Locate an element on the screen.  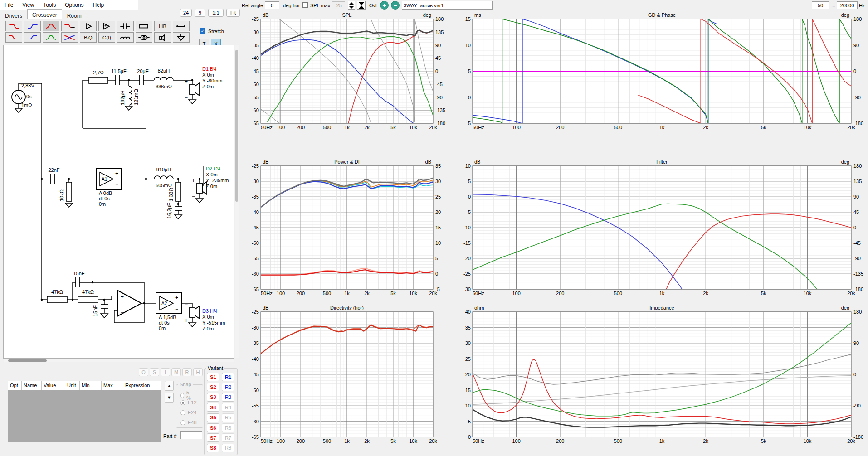
freq-max-input: 20000 is located at coordinates (847, 5).